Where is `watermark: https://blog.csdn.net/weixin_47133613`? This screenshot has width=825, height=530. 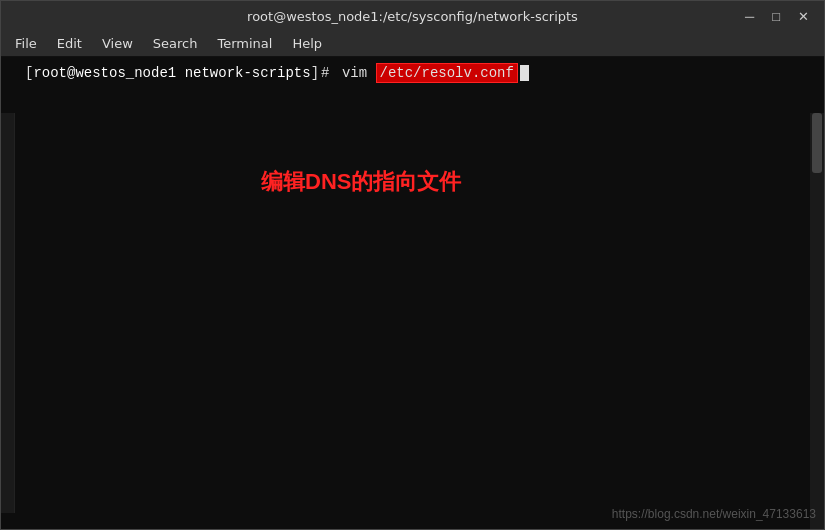 watermark: https://blog.csdn.net/weixin_47133613 is located at coordinates (714, 514).